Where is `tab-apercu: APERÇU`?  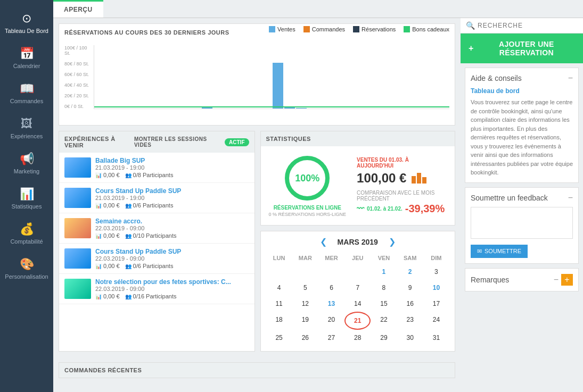
tab-apercu: APERÇU is located at coordinates (78, 9).